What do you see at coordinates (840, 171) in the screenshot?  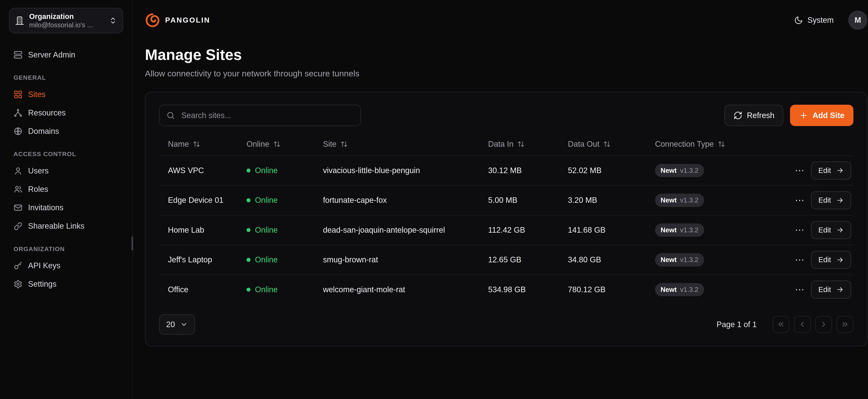 I see `arrow-right-icon` at bounding box center [840, 171].